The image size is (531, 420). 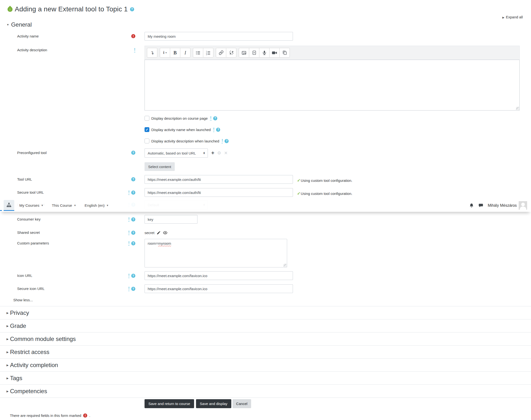 What do you see at coordinates (165, 243) in the screenshot?
I see `misspelled-word: myroom` at bounding box center [165, 243].